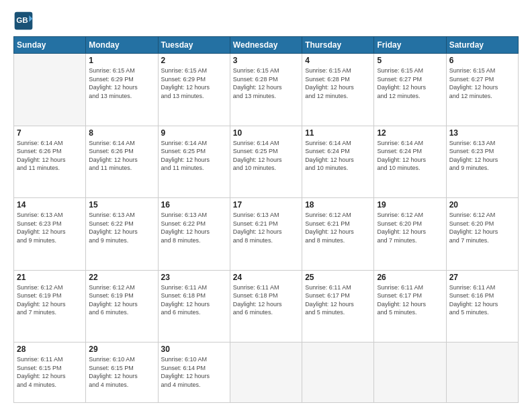 The image size is (532, 411). I want to click on calendar-cell: 26Sunrise: 6:11 AM Sunset: 6:17 PM Dayli…, so click(410, 306).